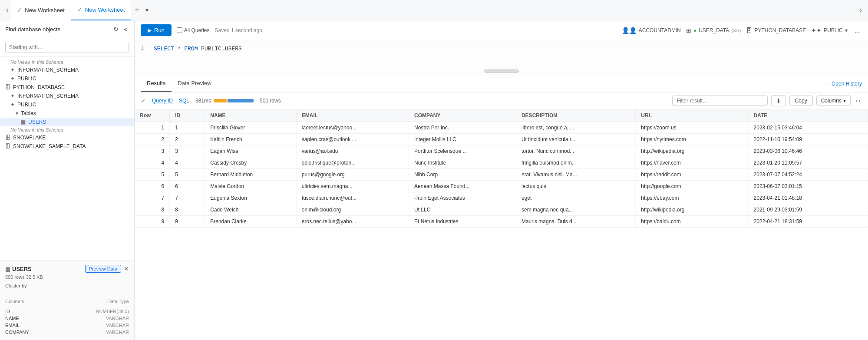 The height and width of the screenshot is (340, 868). What do you see at coordinates (353, 140) in the screenshot?
I see `cell-email: sapien.cras@outlook....` at bounding box center [353, 140].